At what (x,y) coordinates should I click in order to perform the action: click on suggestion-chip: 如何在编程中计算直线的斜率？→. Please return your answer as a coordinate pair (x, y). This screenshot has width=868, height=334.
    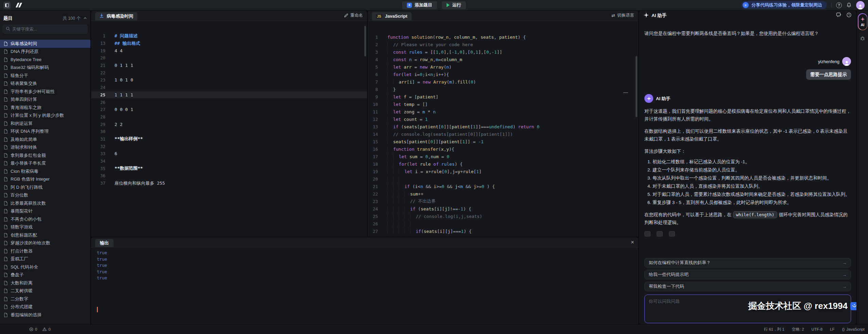
    Looking at the image, I should click on (748, 263).